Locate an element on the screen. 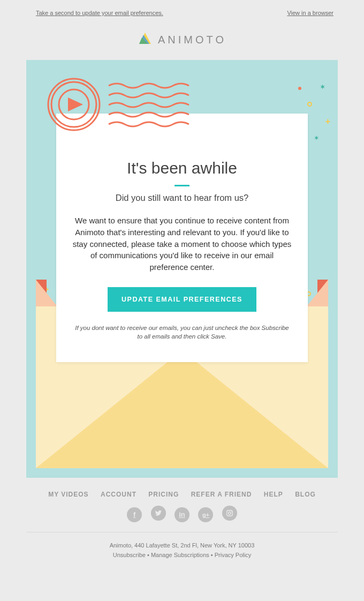 The height and width of the screenshot is (601, 364). update-preferences-link: Take a second to update your email prefe… is located at coordinates (100, 13).